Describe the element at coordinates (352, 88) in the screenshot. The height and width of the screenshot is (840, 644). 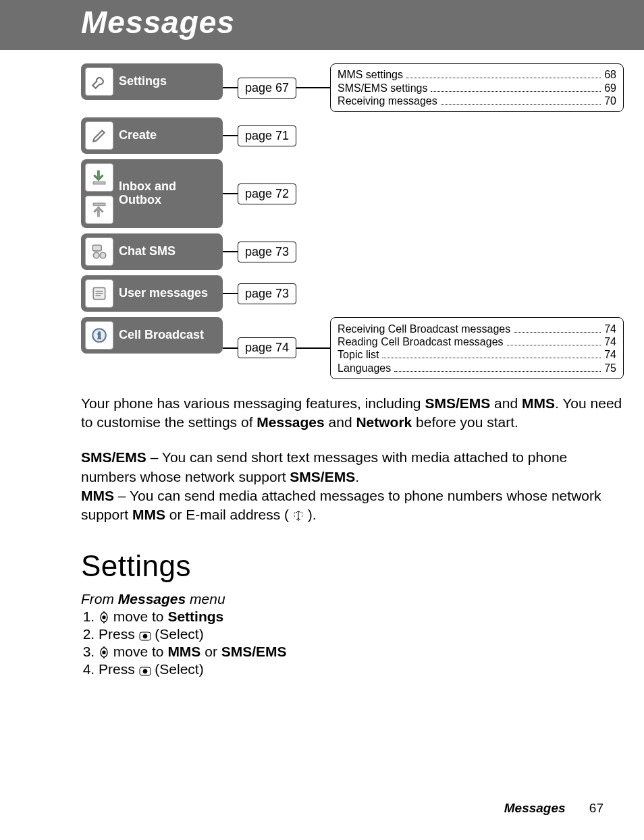
I see `menu-row-settings: Settings page 67 MMS settings68 SMS/EMS …` at that location.